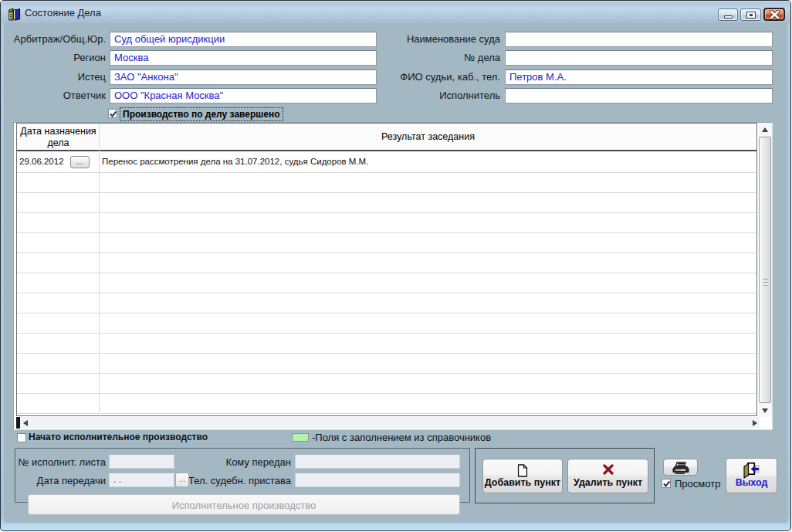  Describe the element at coordinates (52, 462) in the screenshot. I see `label-sheet-no: № исполнит. листа` at that location.